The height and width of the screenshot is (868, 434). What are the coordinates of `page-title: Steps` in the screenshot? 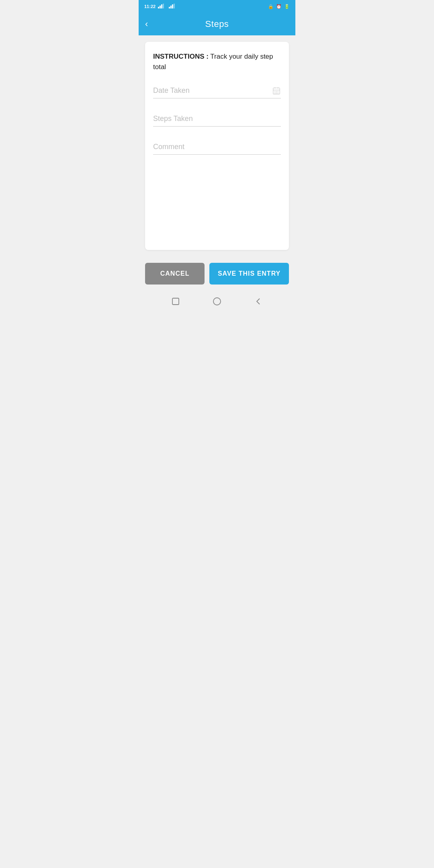 It's located at (217, 24).